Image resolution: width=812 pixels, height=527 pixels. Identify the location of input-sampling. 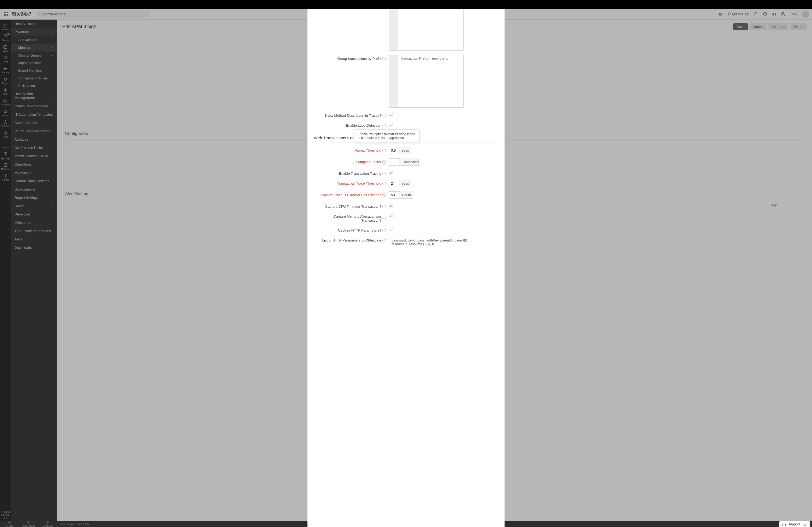
(394, 162).